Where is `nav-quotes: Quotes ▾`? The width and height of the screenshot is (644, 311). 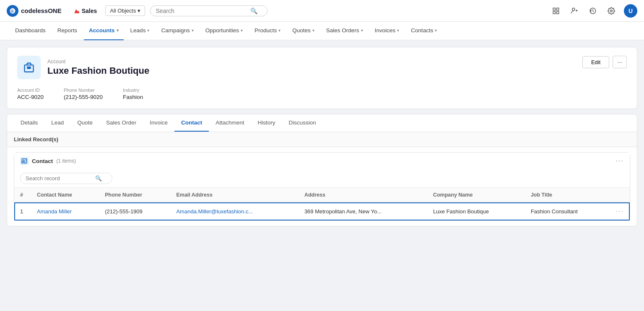
nav-quotes: Quotes ▾ is located at coordinates (304, 31).